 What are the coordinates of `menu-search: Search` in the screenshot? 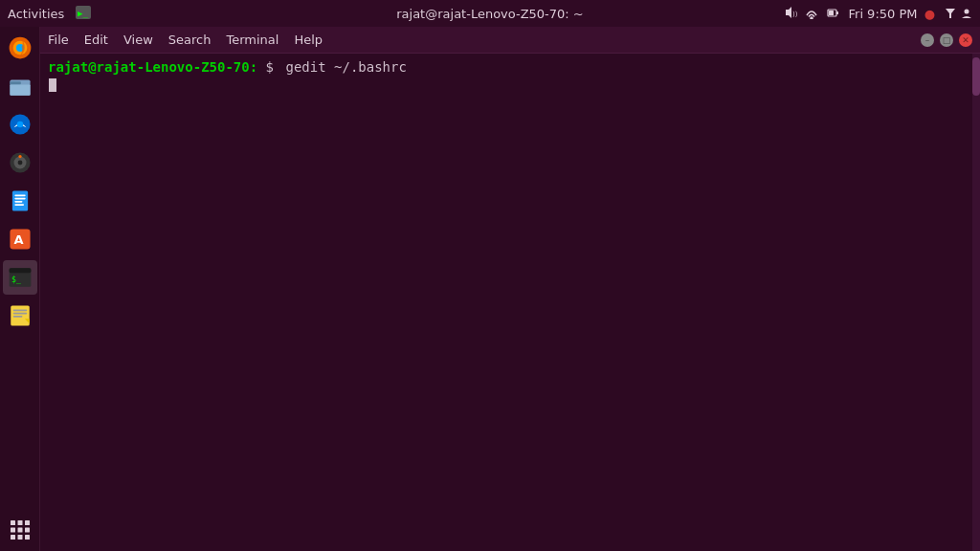 It's located at (189, 40).